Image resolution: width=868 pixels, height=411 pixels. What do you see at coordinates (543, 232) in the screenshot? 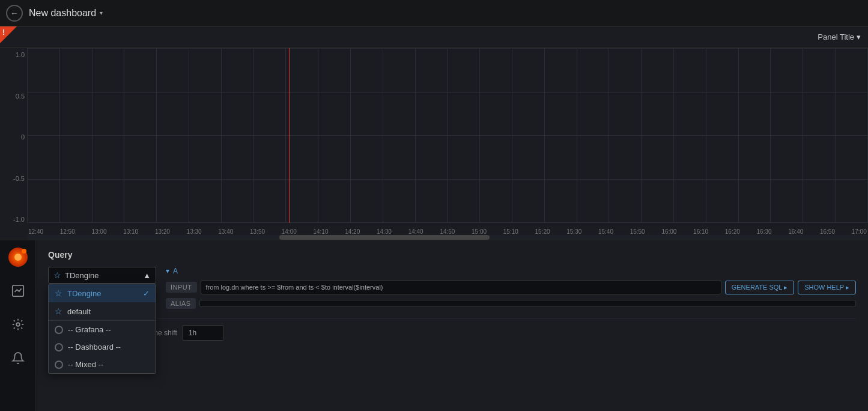
I see `x-label: 15:20` at bounding box center [543, 232].